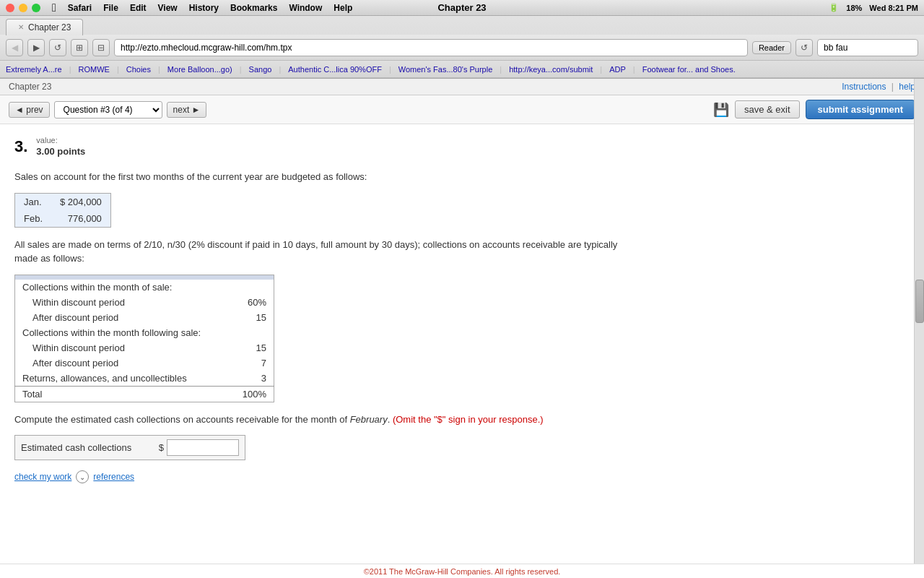 This screenshot has width=924, height=578. I want to click on next-button: next ►, so click(187, 110).